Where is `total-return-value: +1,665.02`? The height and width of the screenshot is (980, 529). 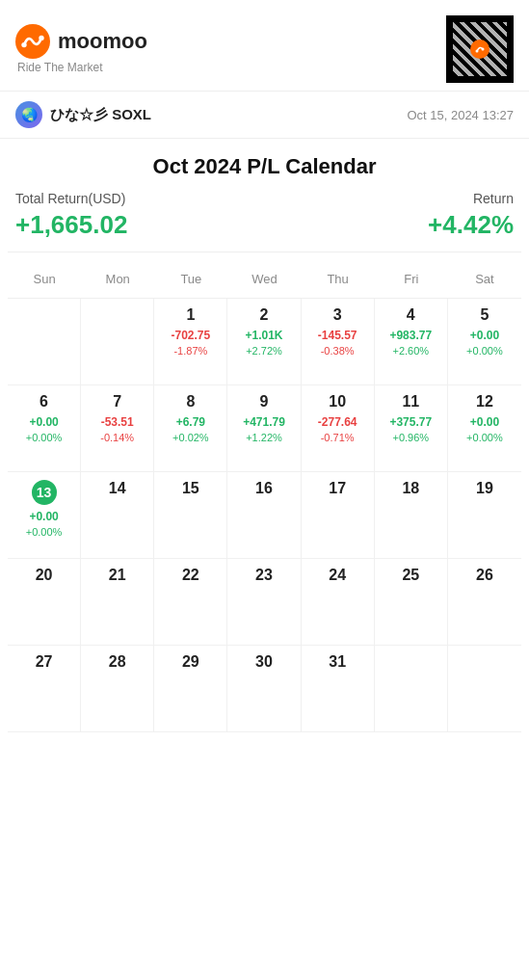 total-return-value: +1,665.02 is located at coordinates (71, 225).